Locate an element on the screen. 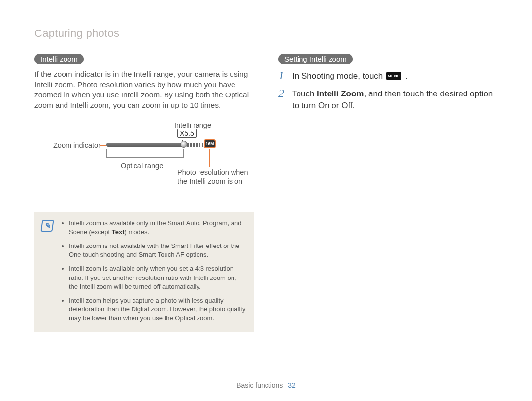  page-footer: Basic functions 32 is located at coordinates (266, 385).